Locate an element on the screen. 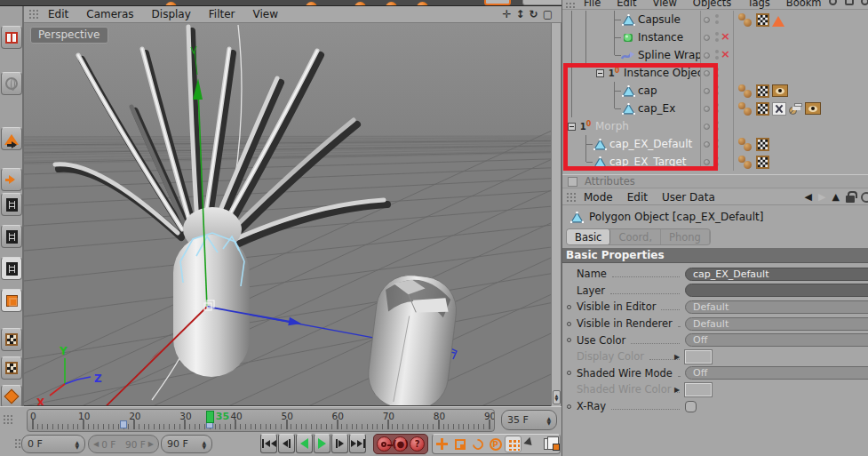 The width and height of the screenshot is (868, 456). om-menu-bookm: Bookm is located at coordinates (804, 4).